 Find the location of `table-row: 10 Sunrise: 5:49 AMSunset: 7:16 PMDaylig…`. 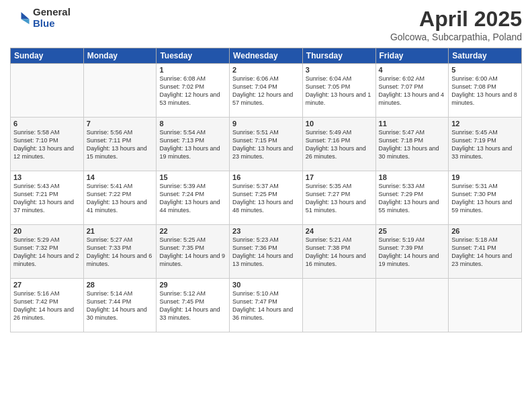

table-row: 10 Sunrise: 5:49 AMSunset: 7:16 PMDaylig… is located at coordinates (339, 144).